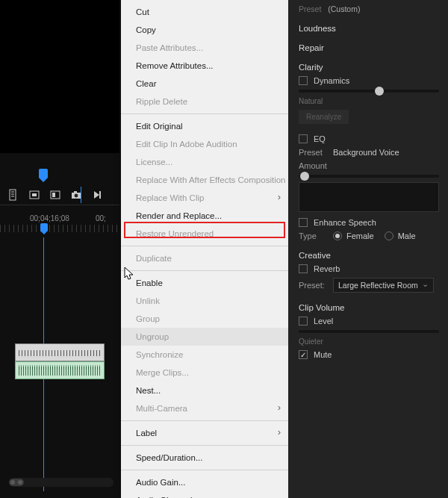 The height and width of the screenshot is (498, 448). I want to click on program-monitor, so click(60, 76).